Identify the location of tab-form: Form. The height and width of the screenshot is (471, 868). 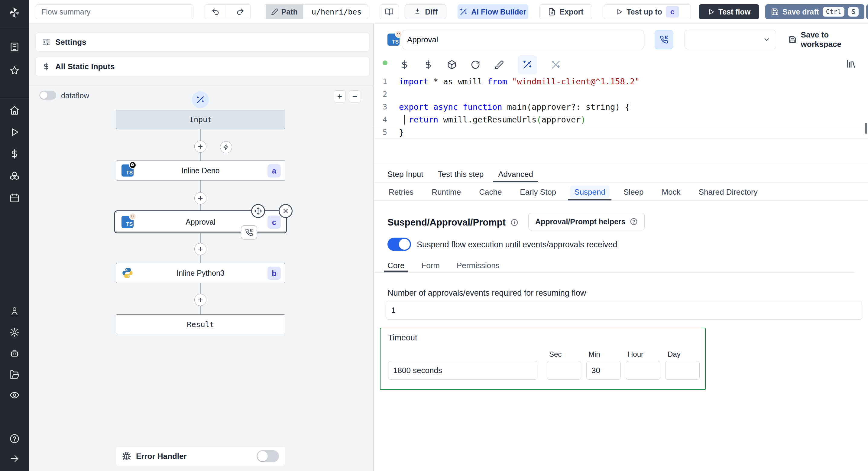
(431, 266).